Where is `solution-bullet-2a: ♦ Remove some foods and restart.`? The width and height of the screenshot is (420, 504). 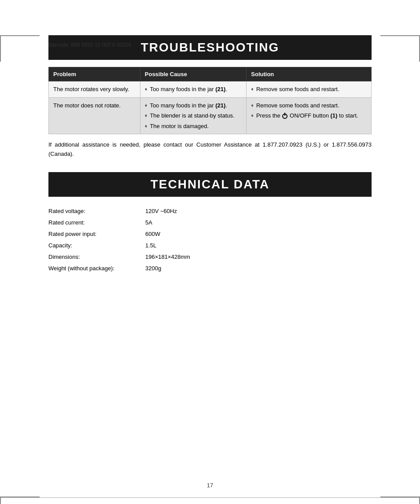
solution-bullet-2a: ♦ Remove some foods and restart. is located at coordinates (309, 106).